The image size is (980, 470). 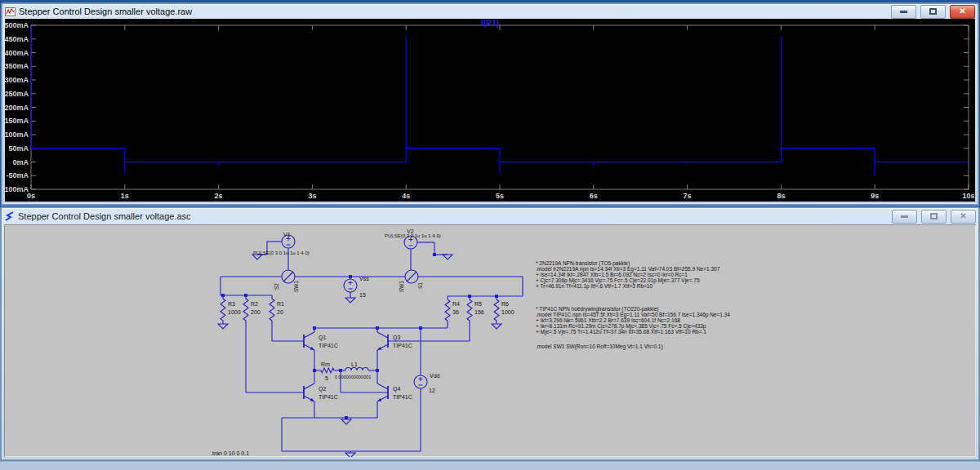 What do you see at coordinates (322, 389) in the screenshot?
I see `label-Q2: Q2` at bounding box center [322, 389].